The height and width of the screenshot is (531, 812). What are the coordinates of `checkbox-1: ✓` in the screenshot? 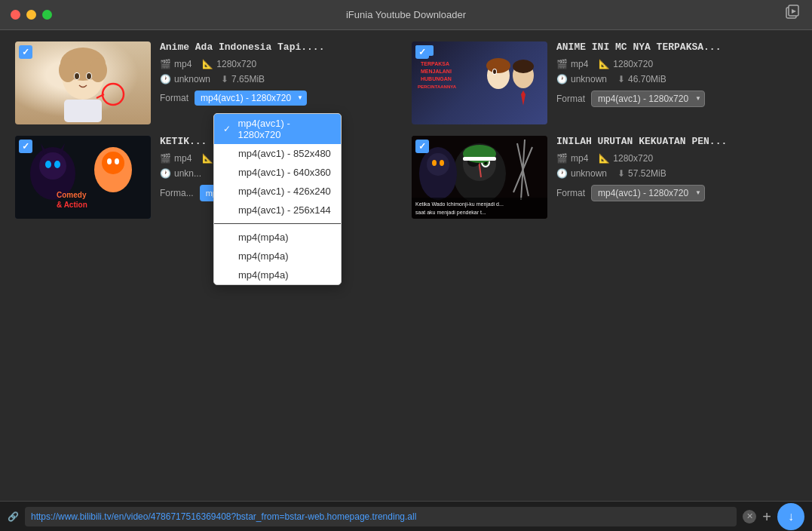 It's located at (26, 52).